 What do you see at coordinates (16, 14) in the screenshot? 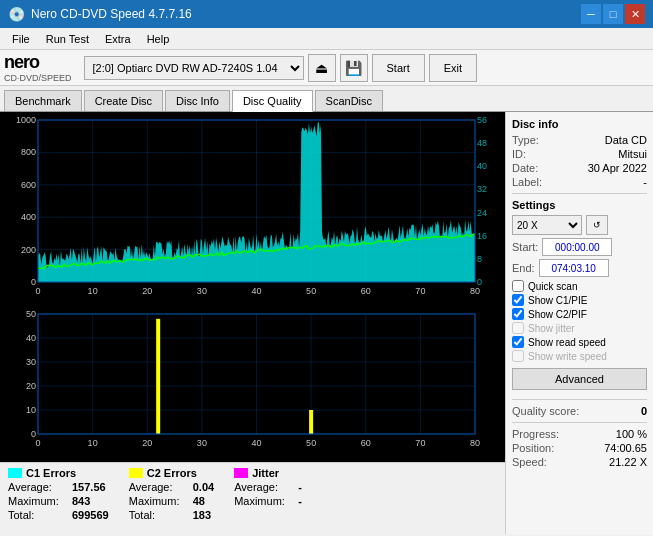
I see `app-icon: 💿` at bounding box center [16, 14].